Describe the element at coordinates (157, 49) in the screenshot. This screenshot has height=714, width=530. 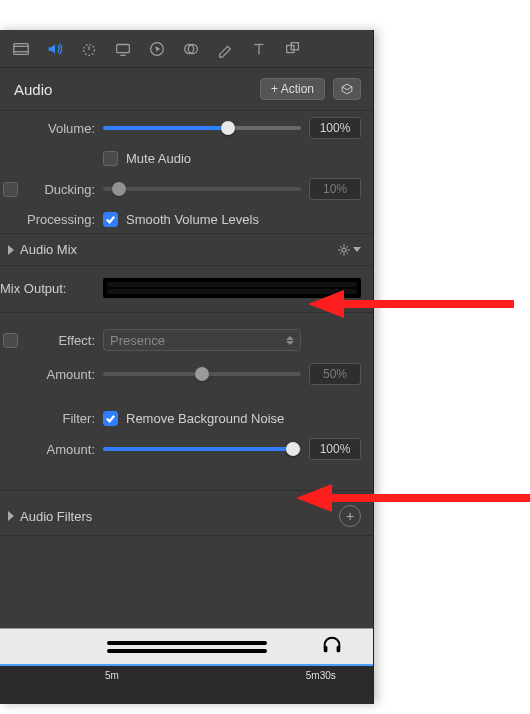
I see `cursor-tab-icon` at that location.